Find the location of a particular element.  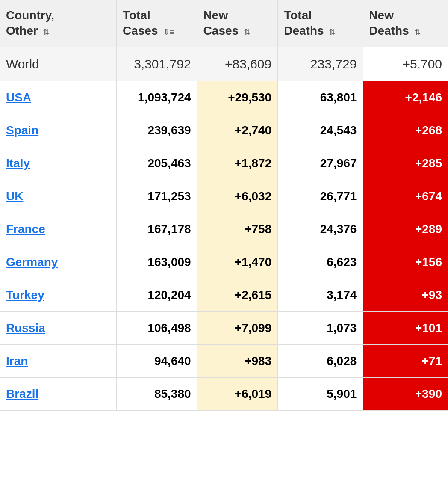

header-total-deaths: TotalDeaths ⇅ is located at coordinates (321, 24).